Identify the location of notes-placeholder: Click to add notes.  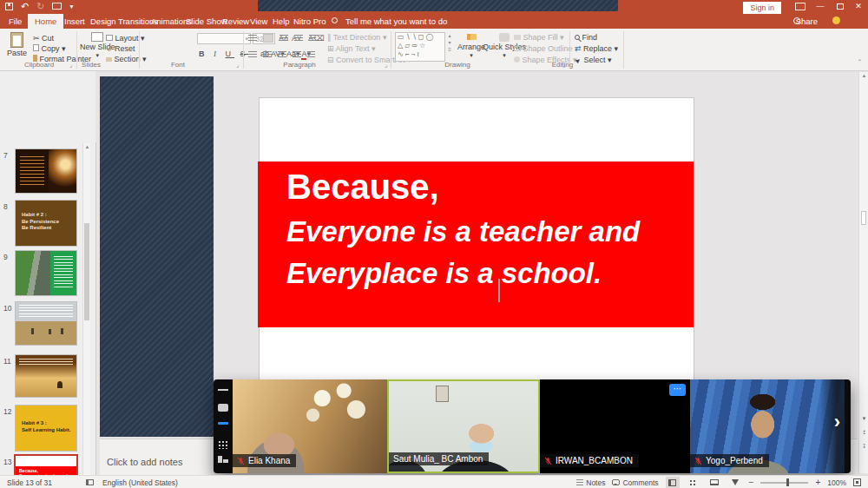
(144, 462).